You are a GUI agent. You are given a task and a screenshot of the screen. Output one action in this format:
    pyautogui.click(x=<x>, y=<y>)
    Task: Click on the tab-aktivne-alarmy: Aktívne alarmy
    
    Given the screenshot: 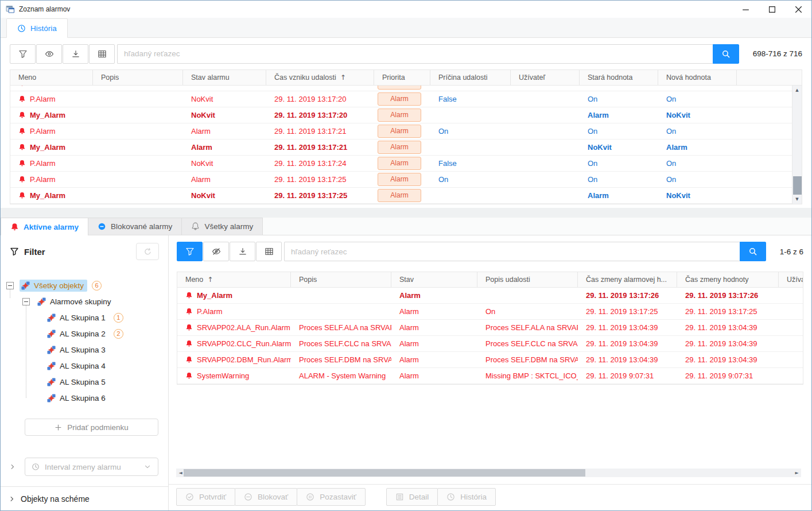 What is the action you would take?
    pyautogui.click(x=45, y=226)
    